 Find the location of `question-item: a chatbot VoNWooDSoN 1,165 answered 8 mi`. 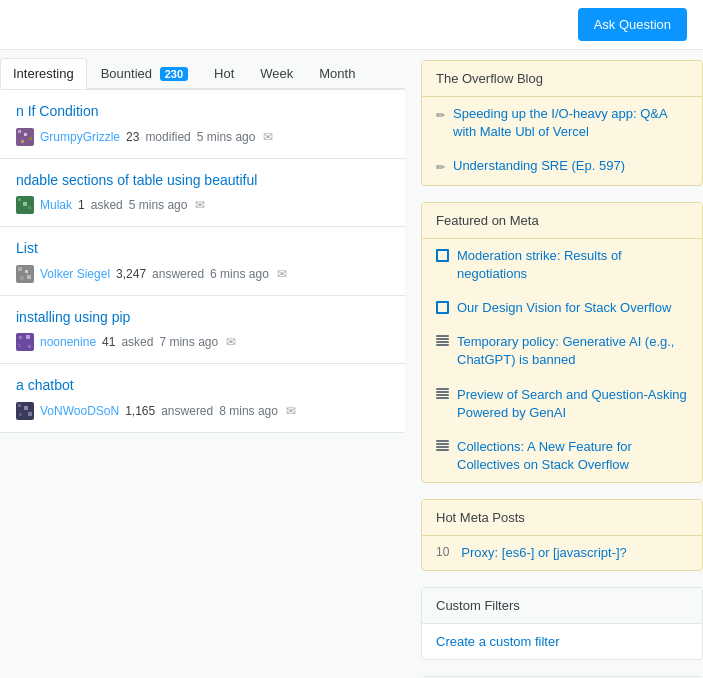

question-item: a chatbot VoNWooDSoN 1,165 answered 8 mi is located at coordinates (202, 398).